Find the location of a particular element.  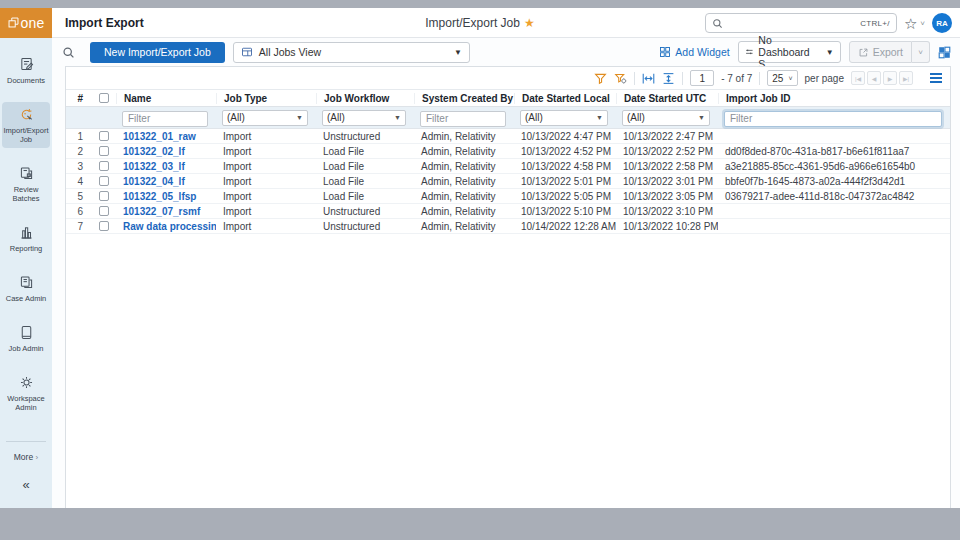

favorite-star-icon: ★ is located at coordinates (530, 23).